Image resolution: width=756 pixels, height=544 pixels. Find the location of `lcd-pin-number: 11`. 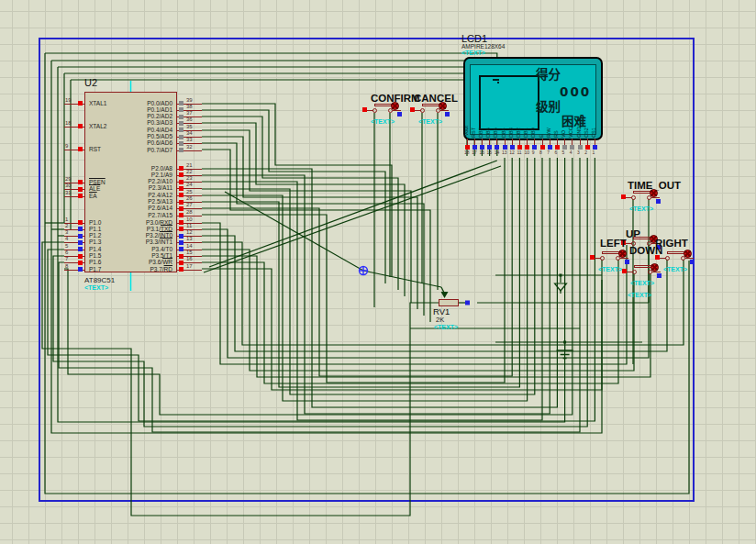

lcd-pin-number: 11 is located at coordinates (519, 152).